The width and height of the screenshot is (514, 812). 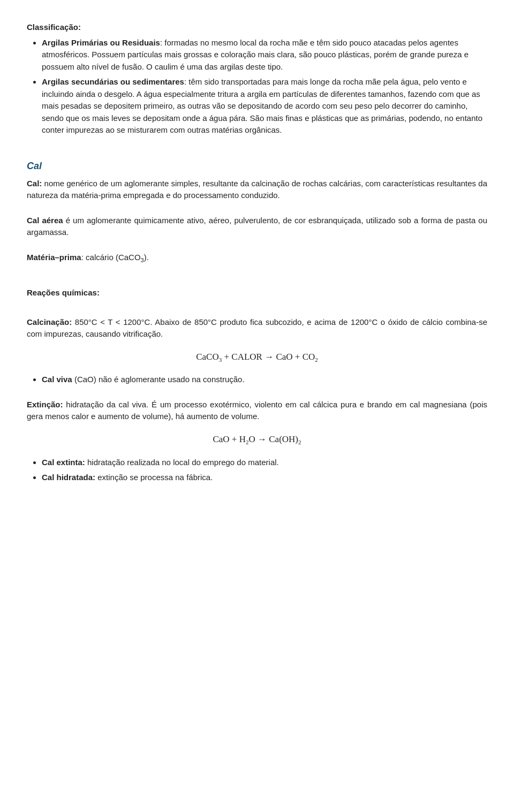 I want to click on formula2: CaO + H2O → Ca(OH)2, so click(x=257, y=439).